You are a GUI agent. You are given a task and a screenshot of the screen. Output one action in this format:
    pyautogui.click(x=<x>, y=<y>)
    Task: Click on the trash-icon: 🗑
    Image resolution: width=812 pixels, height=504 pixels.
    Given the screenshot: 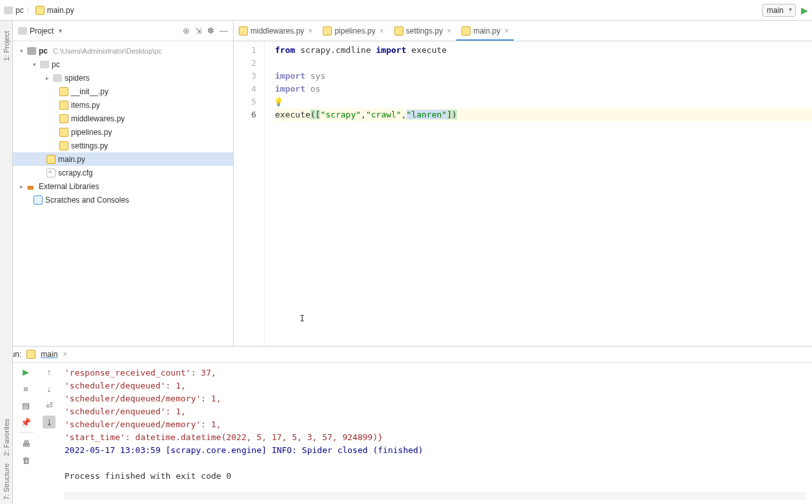 What is the action you would take?
    pyautogui.click(x=26, y=460)
    